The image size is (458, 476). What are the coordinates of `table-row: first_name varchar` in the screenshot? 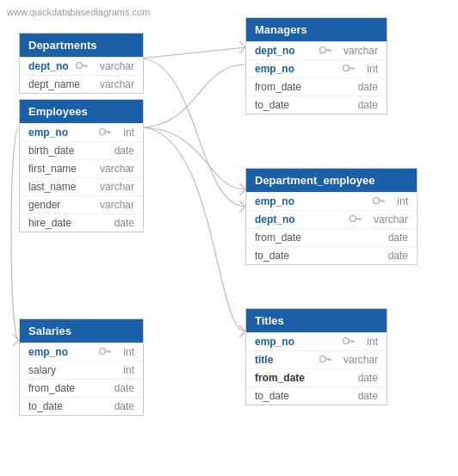 It's located at (81, 169).